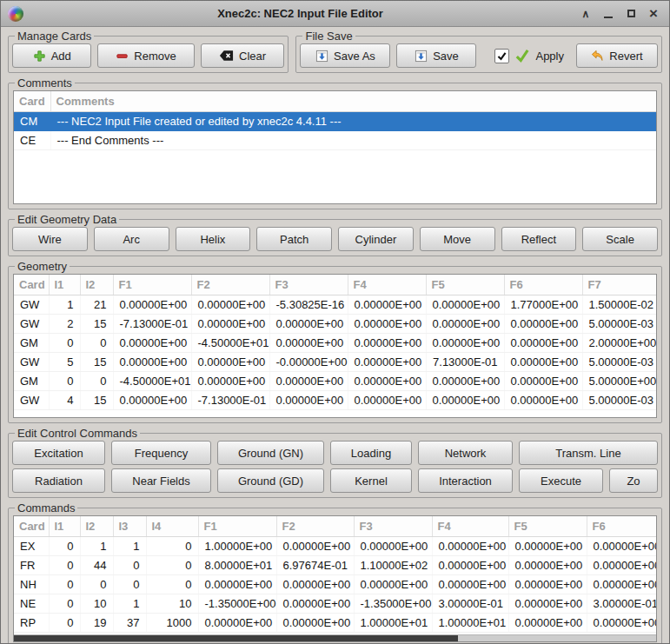  Describe the element at coordinates (172, 527) in the screenshot. I see `column-header: I4` at that location.